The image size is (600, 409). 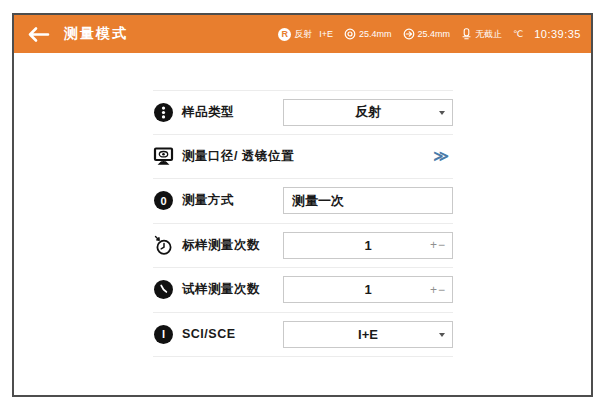 I want to click on r-badge-icon: R, so click(x=284, y=34).